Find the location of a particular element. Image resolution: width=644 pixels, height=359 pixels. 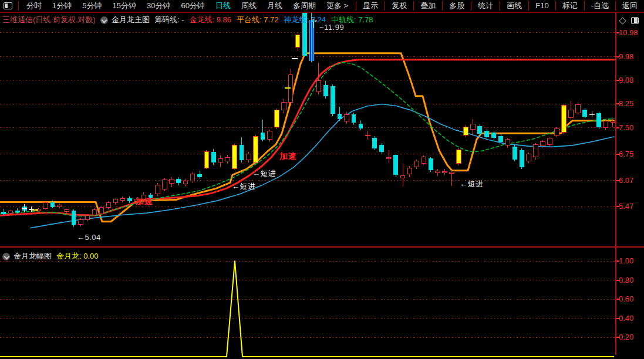

sub-panel-header: 金月龙幅图 金月龙: 0.00 is located at coordinates (53, 256).